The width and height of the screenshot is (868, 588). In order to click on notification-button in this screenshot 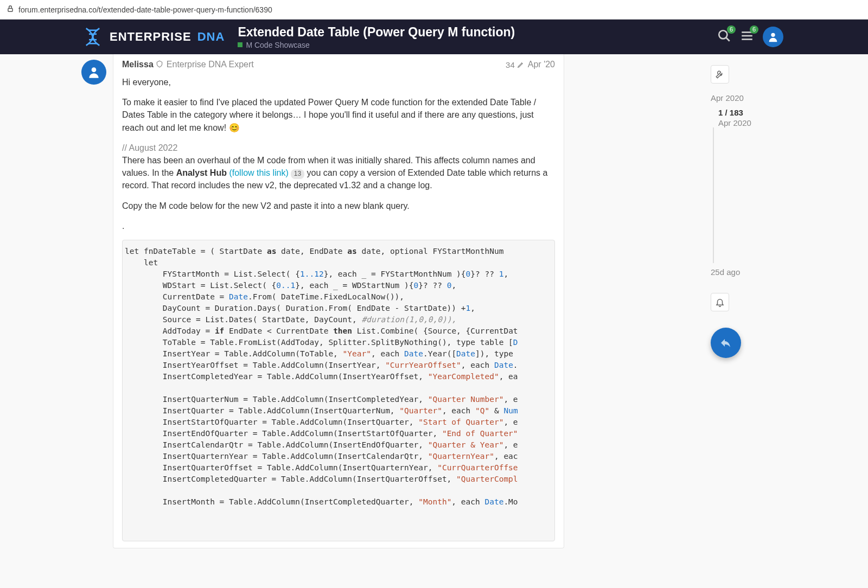, I will do `click(720, 302)`.